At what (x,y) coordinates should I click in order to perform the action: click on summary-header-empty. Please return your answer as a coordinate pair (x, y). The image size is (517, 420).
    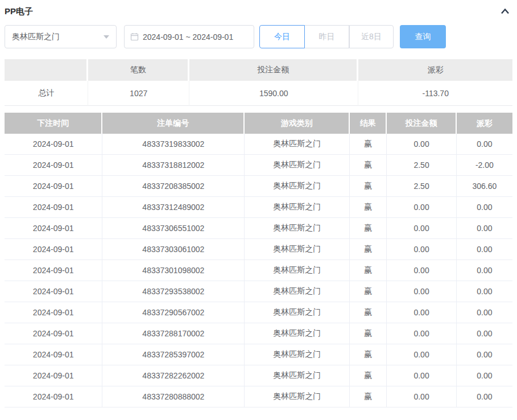
    Looking at the image, I should click on (47, 70).